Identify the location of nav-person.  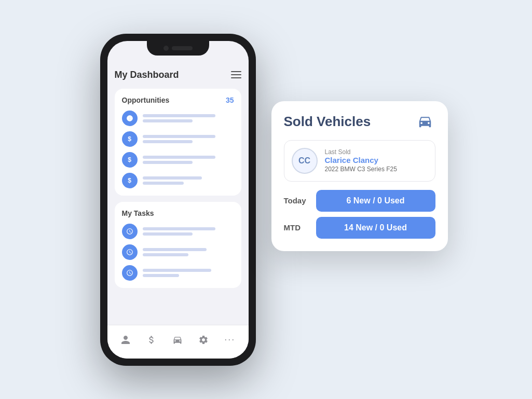
(126, 340).